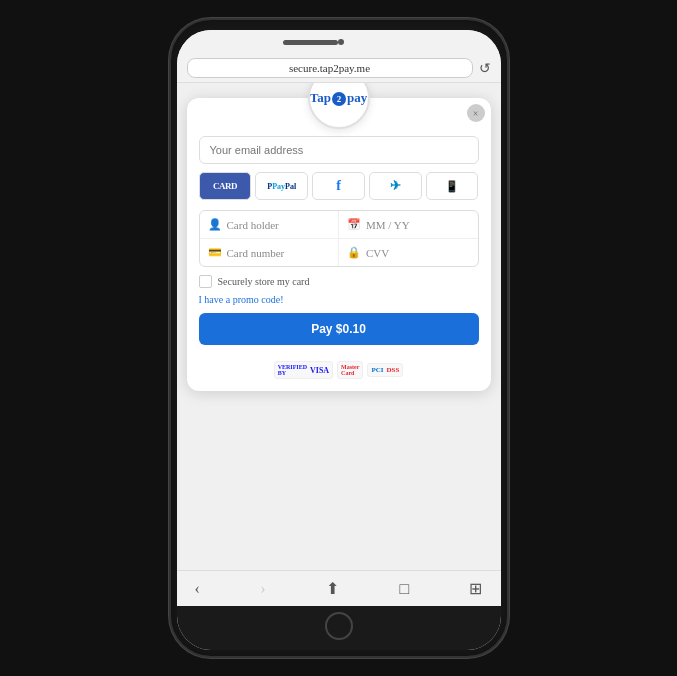 The height and width of the screenshot is (676, 677). Describe the element at coordinates (339, 106) in the screenshot. I see `logo-circle: Tap2pay` at that location.